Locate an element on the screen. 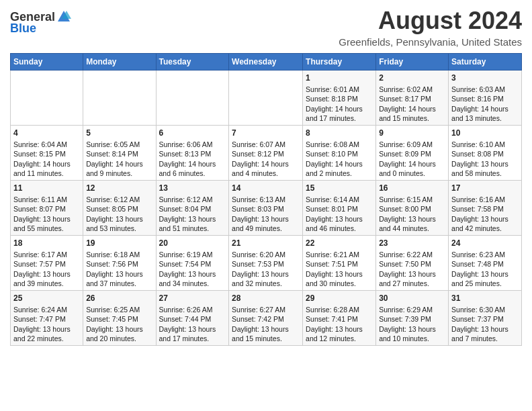 This screenshot has width=532, height=411. calendar-cell: 25Sunrise: 6:24 AMSunset: 7:47 PMDayligh… is located at coordinates (47, 318).